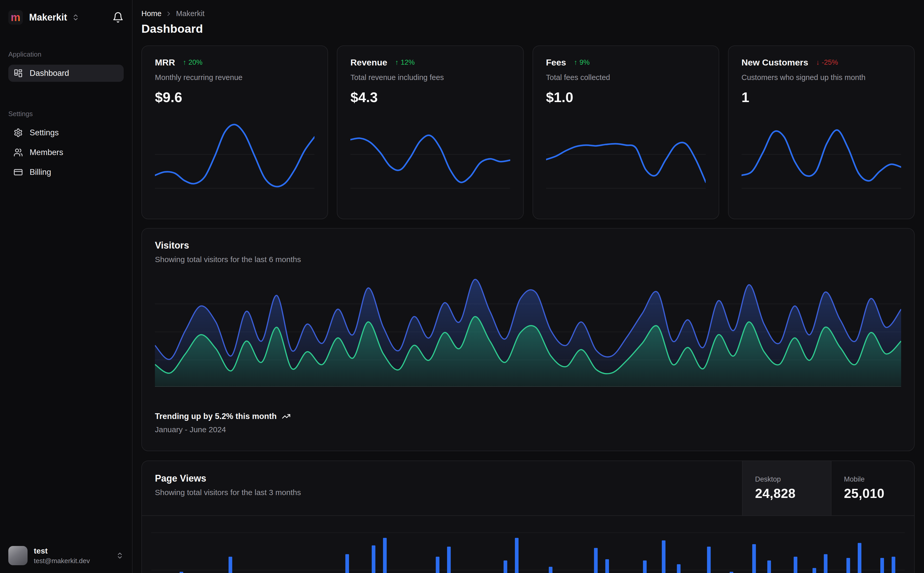 The height and width of the screenshot is (573, 924). I want to click on toggle-value: 24,828, so click(793, 493).